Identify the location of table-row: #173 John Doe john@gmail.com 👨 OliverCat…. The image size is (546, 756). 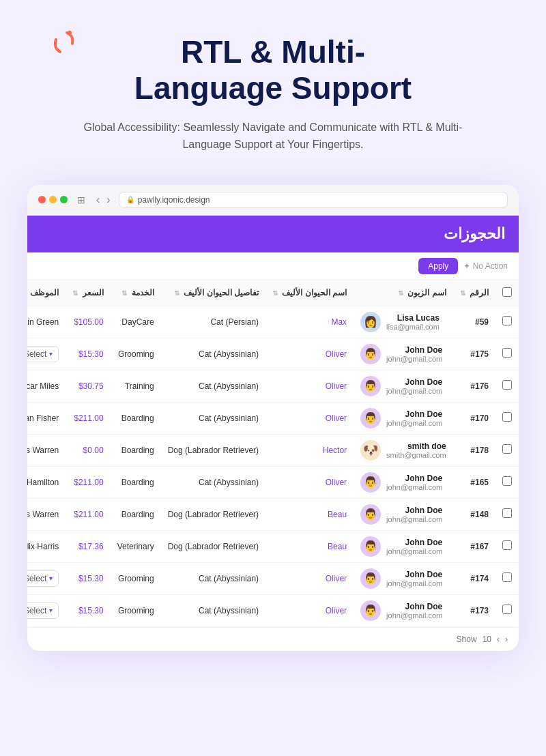
(273, 610).